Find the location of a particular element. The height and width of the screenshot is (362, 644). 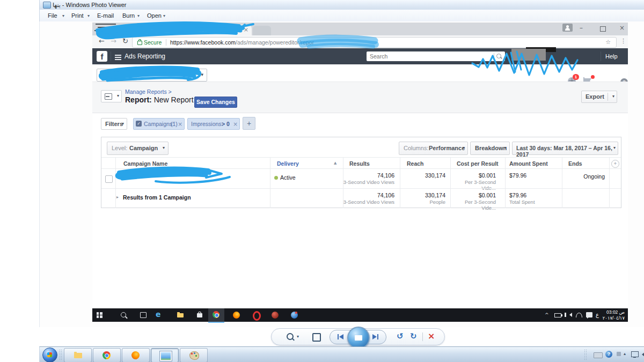

hamburger-menu-icon is located at coordinates (118, 57).